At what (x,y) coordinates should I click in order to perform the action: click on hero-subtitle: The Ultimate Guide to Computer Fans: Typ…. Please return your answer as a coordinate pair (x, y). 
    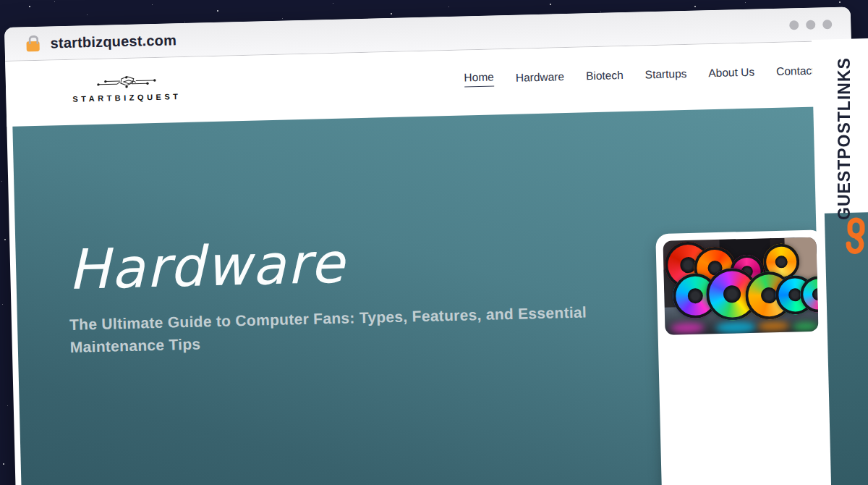
    Looking at the image, I should click on (349, 329).